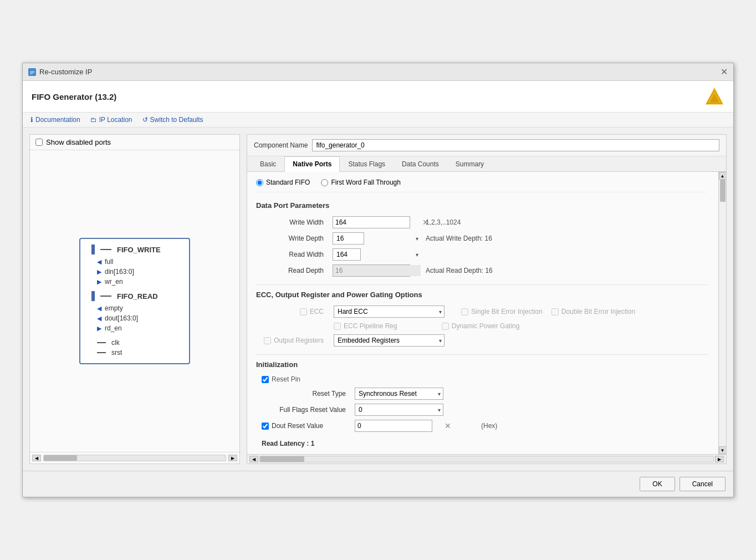  Describe the element at coordinates (93, 250) in the screenshot. I see `bus-icon-write` at that location.